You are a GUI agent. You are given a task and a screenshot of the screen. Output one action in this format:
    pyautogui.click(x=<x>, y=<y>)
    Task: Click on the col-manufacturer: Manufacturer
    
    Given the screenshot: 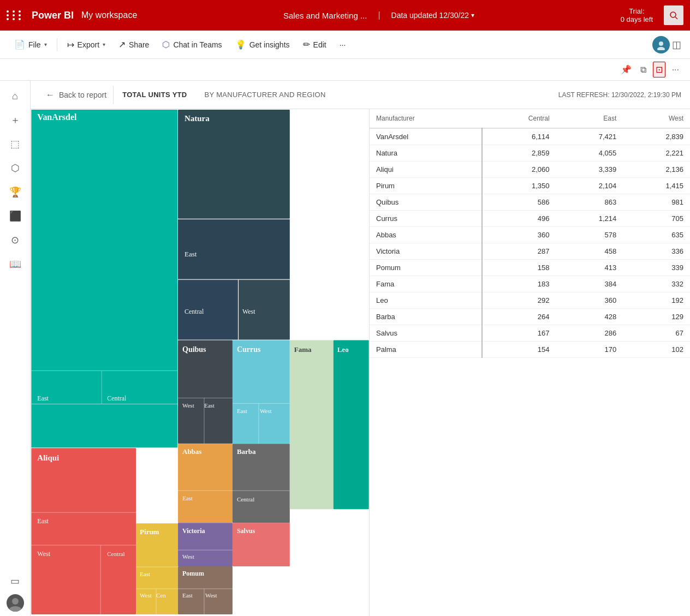 What is the action you would take?
    pyautogui.click(x=426, y=119)
    